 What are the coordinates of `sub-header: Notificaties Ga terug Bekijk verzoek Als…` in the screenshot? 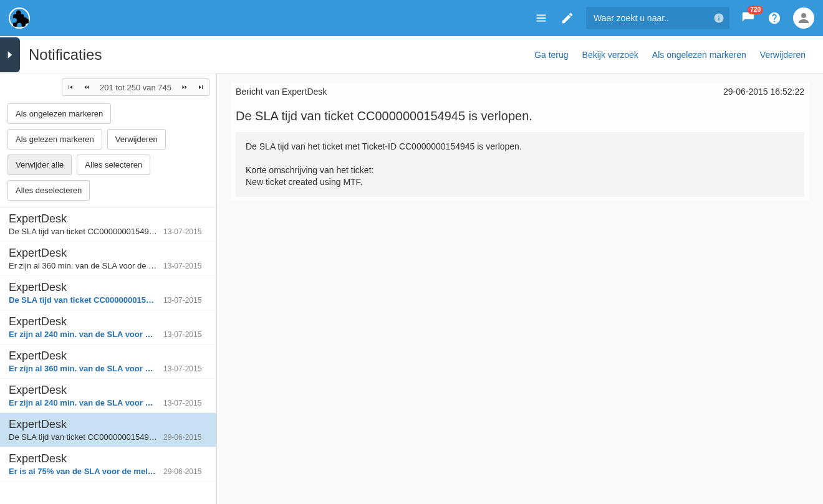 It's located at (412, 55).